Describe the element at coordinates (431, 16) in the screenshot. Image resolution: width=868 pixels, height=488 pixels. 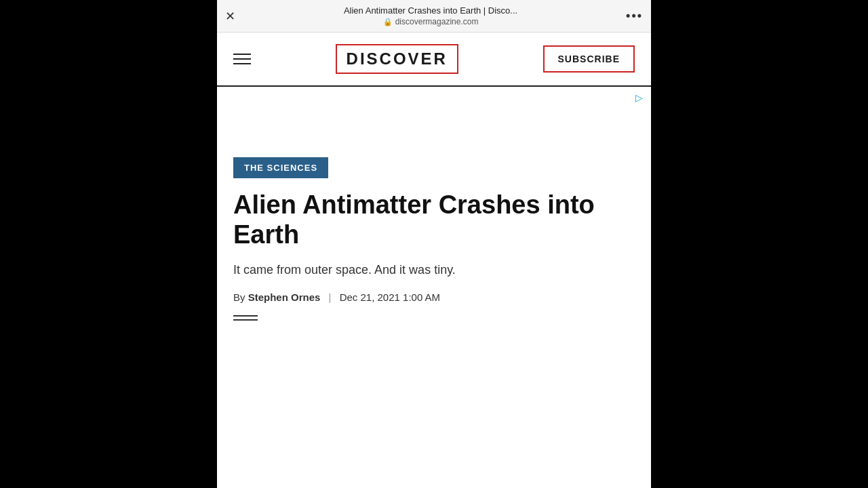
I see `tab-info: Alien Antimatter Crashes into Earth | Di…` at that location.